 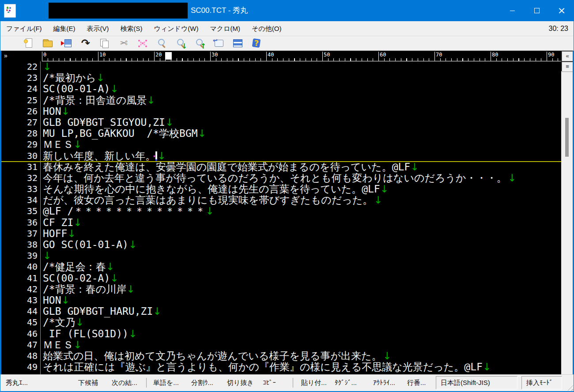 I want to click on editor-line-33: 33そんな期待を心の中に抱きながら、俺達は先生の言葉を待っていた。@LF↓, so click(x=281, y=189).